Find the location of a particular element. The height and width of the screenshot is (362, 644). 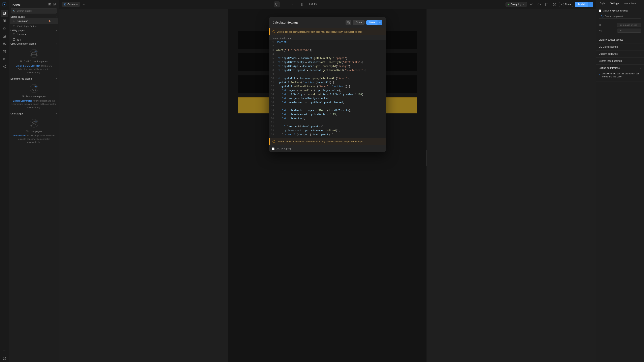

search-input is located at coordinates (34, 11).